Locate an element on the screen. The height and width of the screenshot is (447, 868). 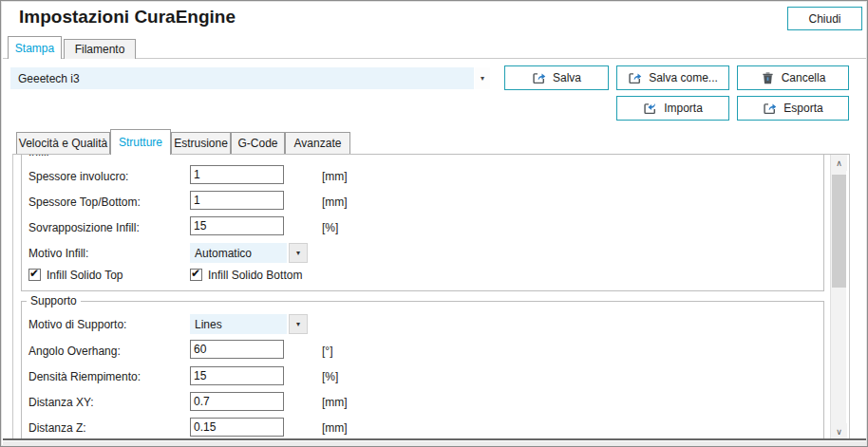
field-label-spessore-involucro: Spessore involucro: is located at coordinates (78, 177).